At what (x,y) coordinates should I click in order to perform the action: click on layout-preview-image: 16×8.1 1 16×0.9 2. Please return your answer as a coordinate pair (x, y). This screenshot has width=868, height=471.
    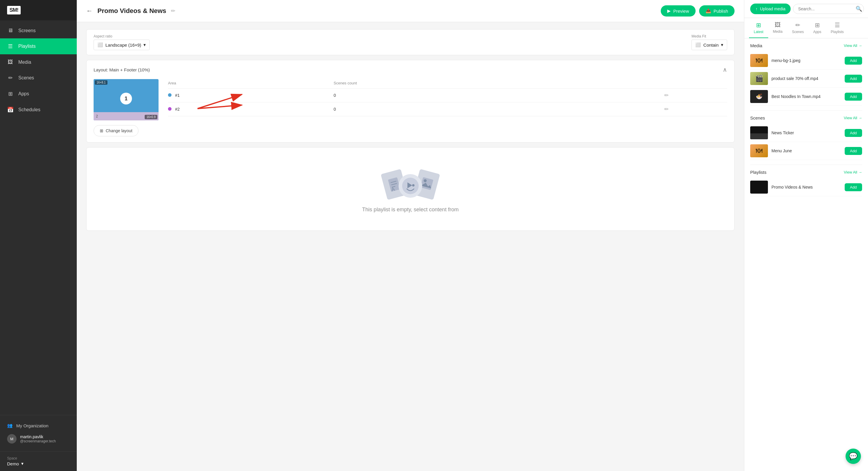
    Looking at the image, I should click on (126, 100).